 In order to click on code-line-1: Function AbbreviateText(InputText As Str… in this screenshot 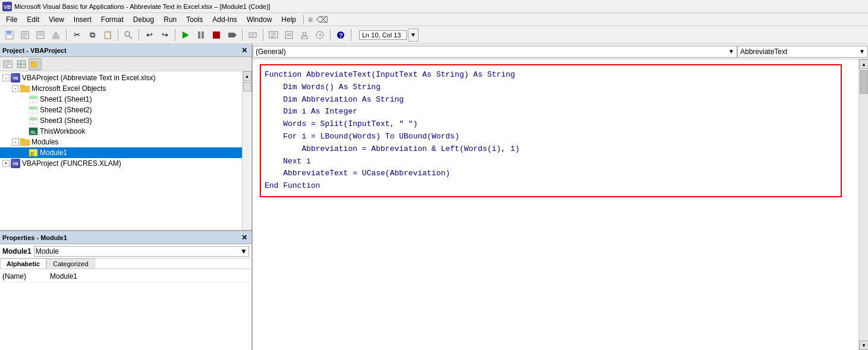, I will do `click(551, 75)`.